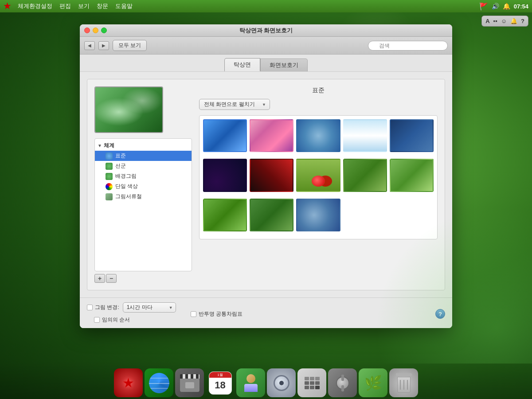 Image resolution: width=532 pixels, height=399 pixels. I want to click on menubar-app-name: 체계환경설정, so click(35, 6).